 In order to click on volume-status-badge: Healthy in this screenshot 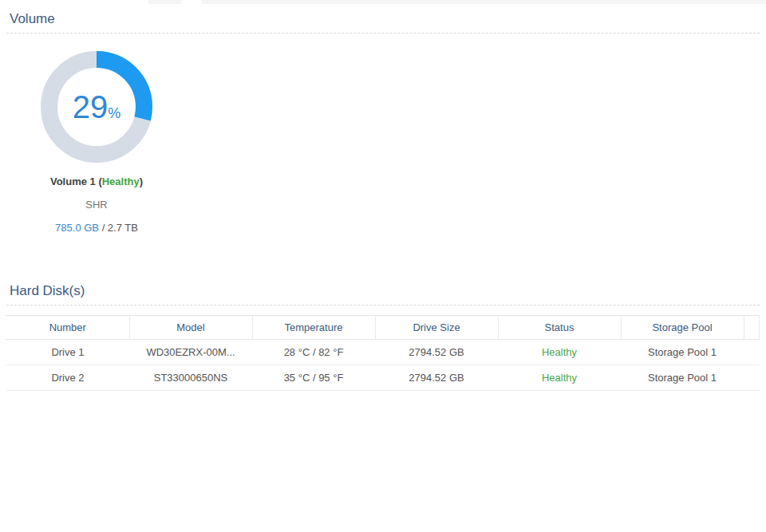, I will do `click(121, 182)`.